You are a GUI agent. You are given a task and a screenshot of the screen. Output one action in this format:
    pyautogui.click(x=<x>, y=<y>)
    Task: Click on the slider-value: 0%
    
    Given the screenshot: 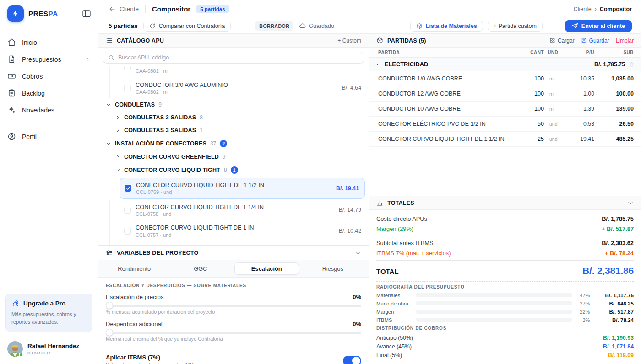 What is the action you would take?
    pyautogui.click(x=357, y=324)
    